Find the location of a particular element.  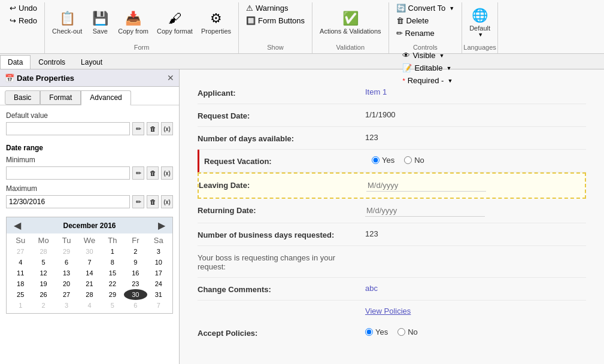

accept-no-label: No is located at coordinates (408, 332).